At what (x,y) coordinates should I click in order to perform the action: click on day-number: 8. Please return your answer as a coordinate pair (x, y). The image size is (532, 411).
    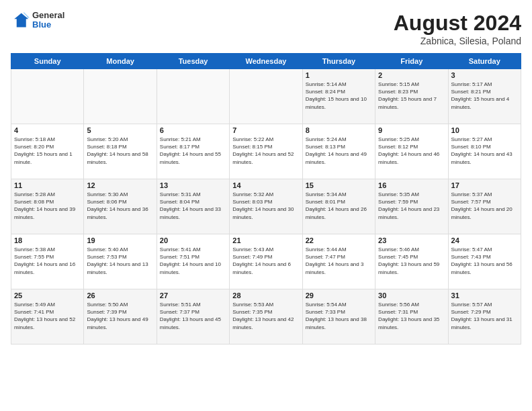
    Looking at the image, I should click on (339, 130).